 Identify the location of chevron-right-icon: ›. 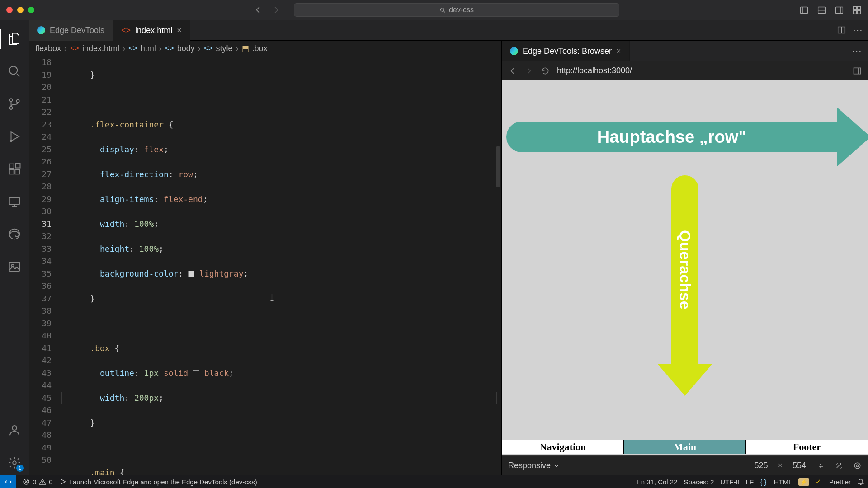
(124, 49).